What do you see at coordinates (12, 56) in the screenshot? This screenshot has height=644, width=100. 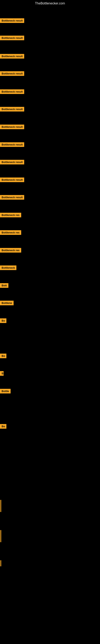 I see `result-badge-3: Bottleneck result` at bounding box center [12, 56].